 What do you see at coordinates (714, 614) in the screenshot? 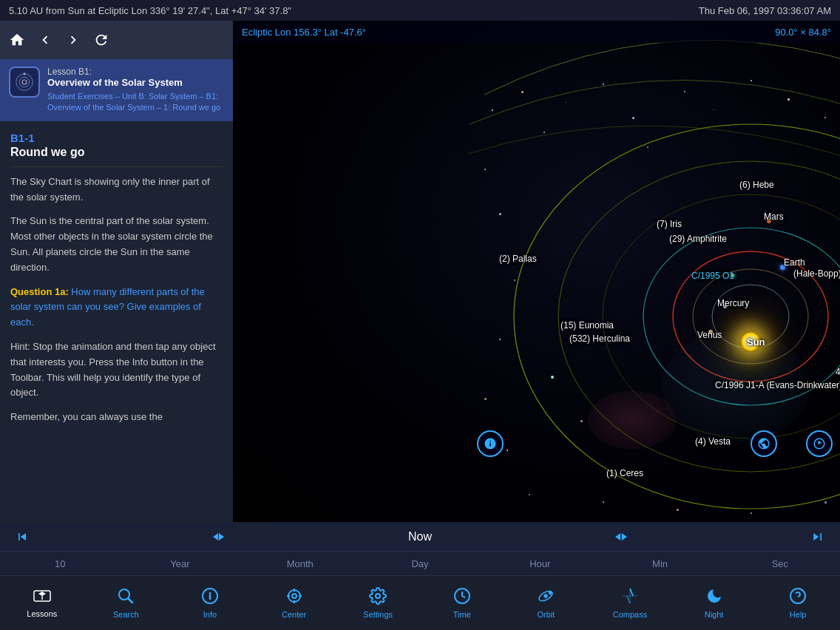
I see `night-label: Night` at bounding box center [714, 614].